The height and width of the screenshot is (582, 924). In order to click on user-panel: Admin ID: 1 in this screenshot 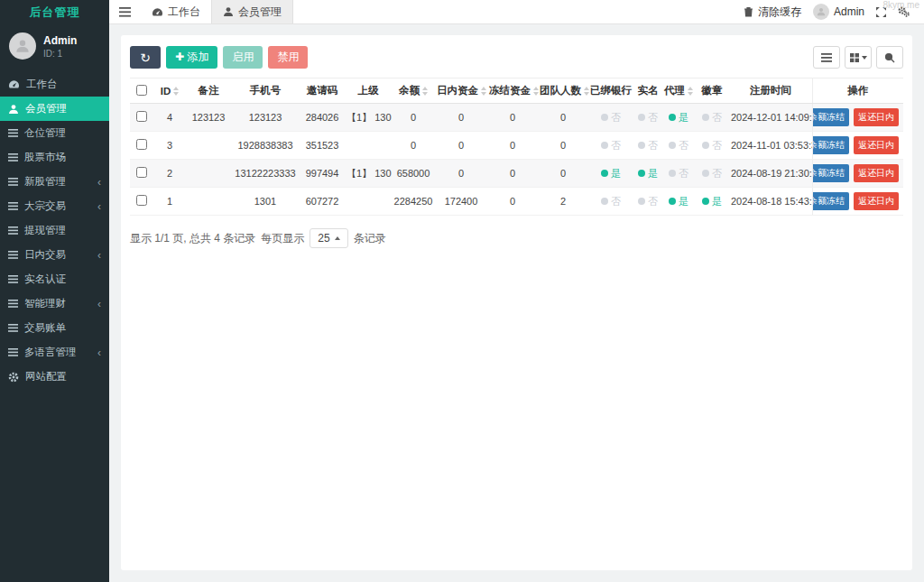, I will do `click(54, 47)`.